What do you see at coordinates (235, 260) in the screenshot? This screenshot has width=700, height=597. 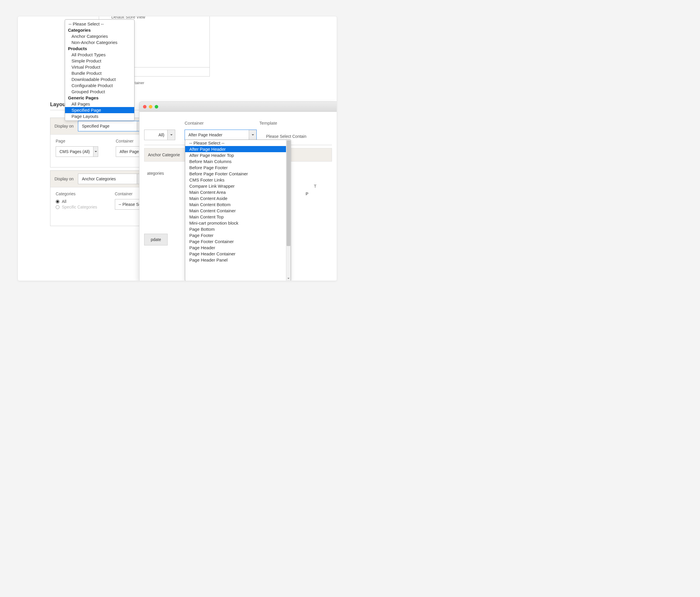 I see `dropdown-option: Page Header Panel` at bounding box center [235, 260].